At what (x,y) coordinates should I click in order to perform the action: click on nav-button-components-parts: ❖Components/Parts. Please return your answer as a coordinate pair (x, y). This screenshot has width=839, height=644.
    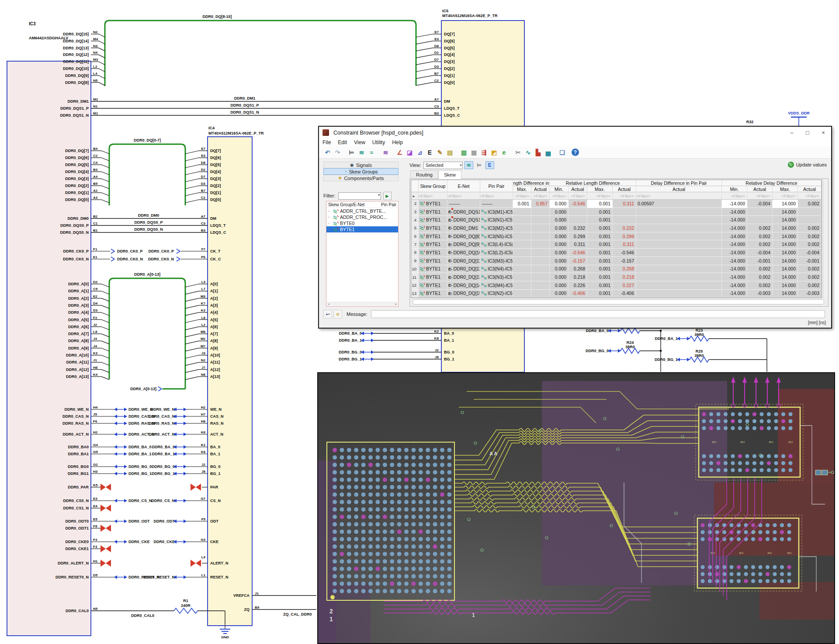
    Looking at the image, I should click on (361, 178).